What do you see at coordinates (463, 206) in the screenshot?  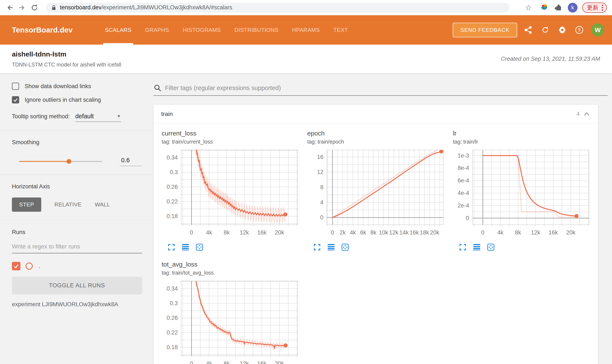 I see `svg-text: 2e-4` at bounding box center [463, 206].